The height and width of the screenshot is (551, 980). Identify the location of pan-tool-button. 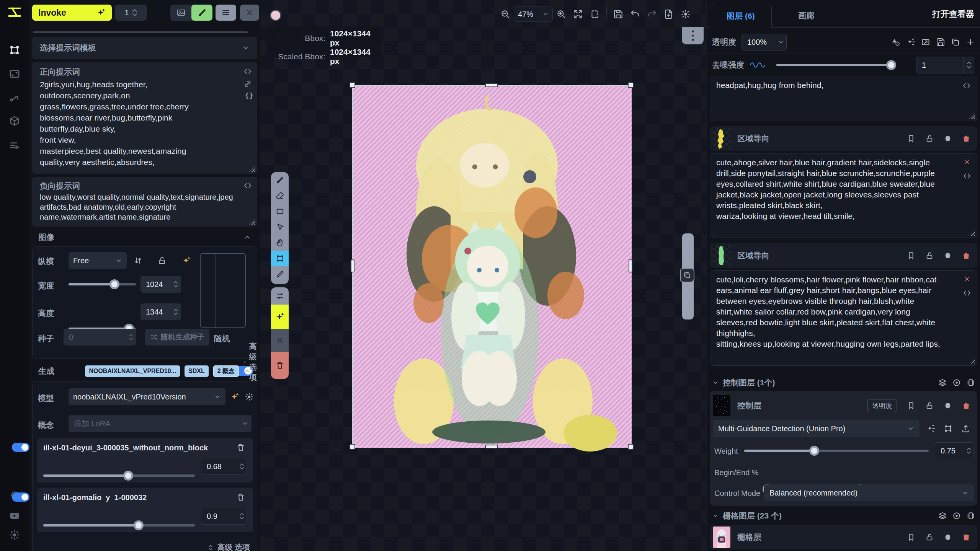
(280, 243).